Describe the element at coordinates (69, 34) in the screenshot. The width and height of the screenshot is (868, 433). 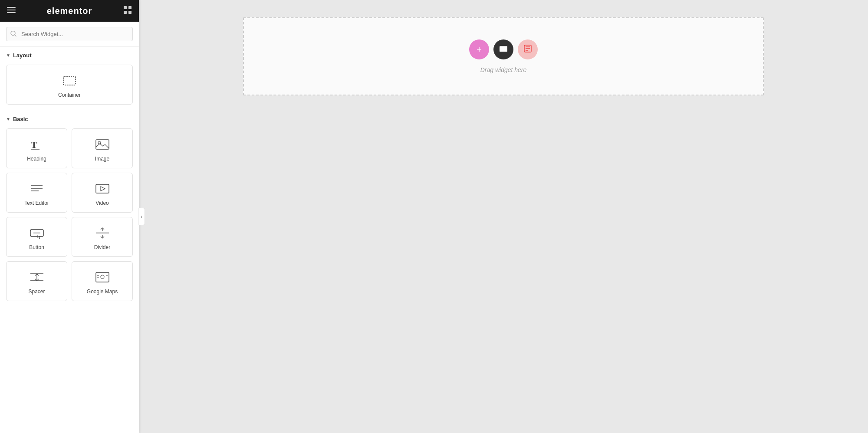
I see `search-area` at that location.